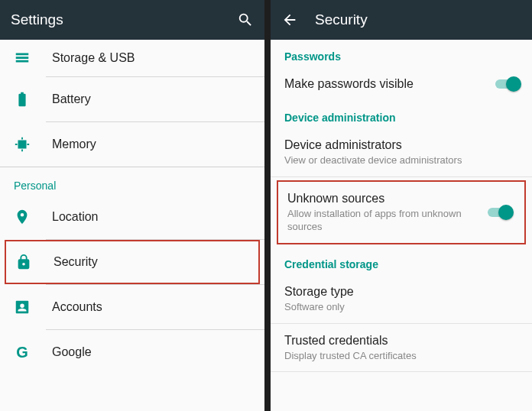  I want to click on item-title: Device administrators, so click(387, 145).